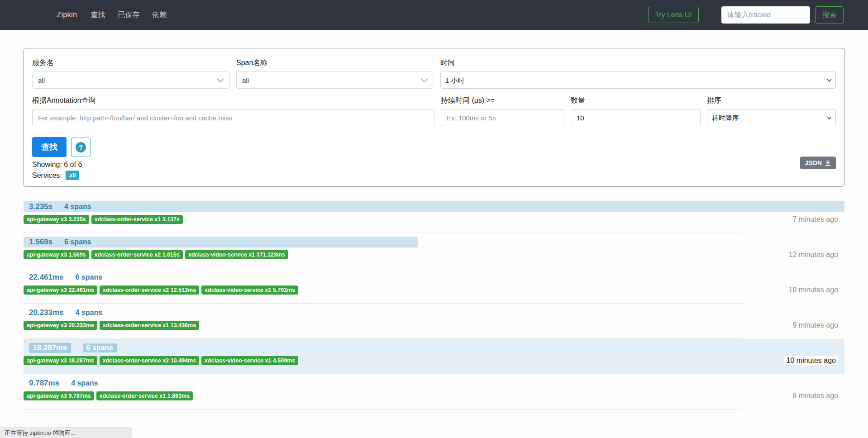 The image size is (868, 438). I want to click on trace-timestamp: 12 minutes ago, so click(814, 255).